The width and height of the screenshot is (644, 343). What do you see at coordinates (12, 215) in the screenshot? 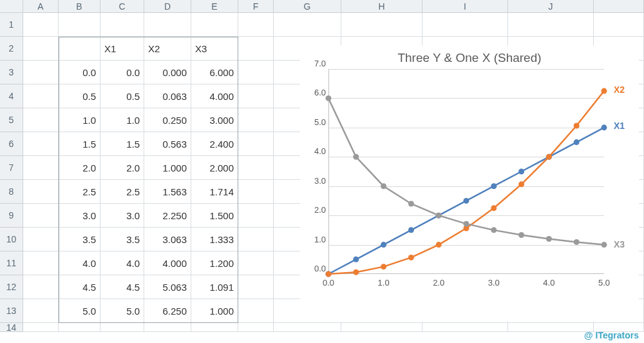
I see `row-header-9: 9` at bounding box center [12, 215].